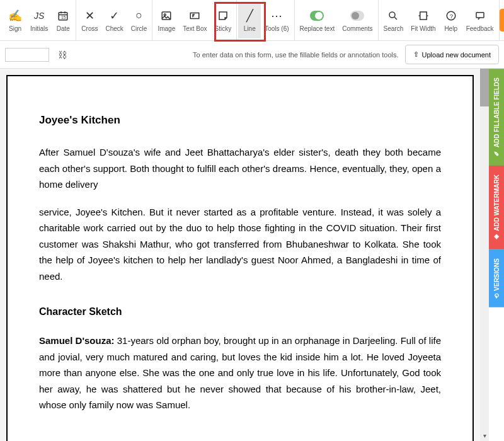  What do you see at coordinates (39, 16) in the screenshot?
I see `initials-icon: JS` at bounding box center [39, 16].